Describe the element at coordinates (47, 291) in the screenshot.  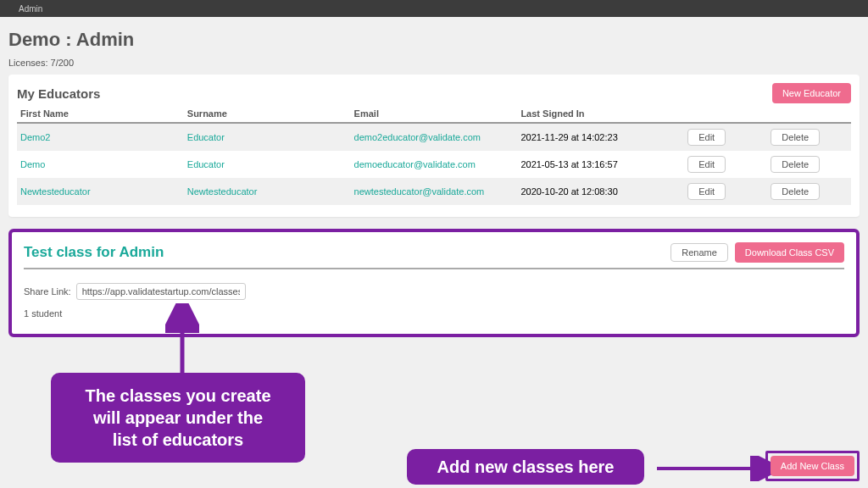
I see `share-link-label: Share Link:` at that location.